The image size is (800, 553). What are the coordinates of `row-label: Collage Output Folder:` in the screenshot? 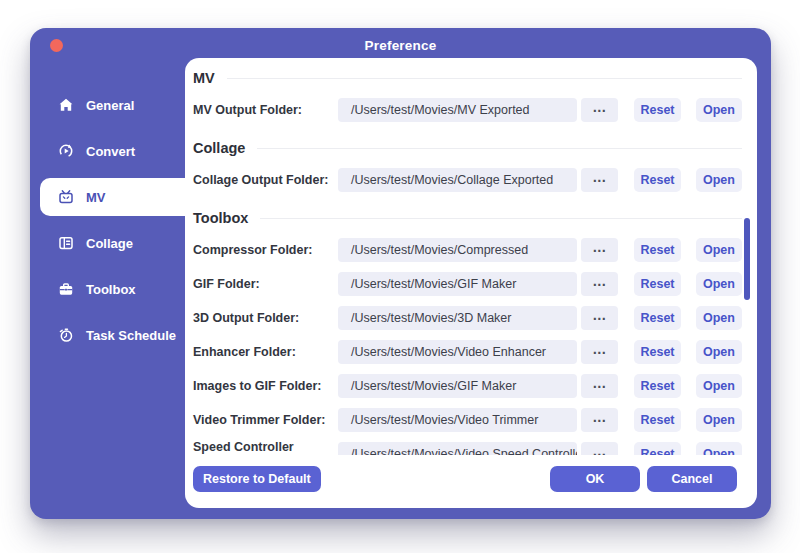 It's located at (266, 180).